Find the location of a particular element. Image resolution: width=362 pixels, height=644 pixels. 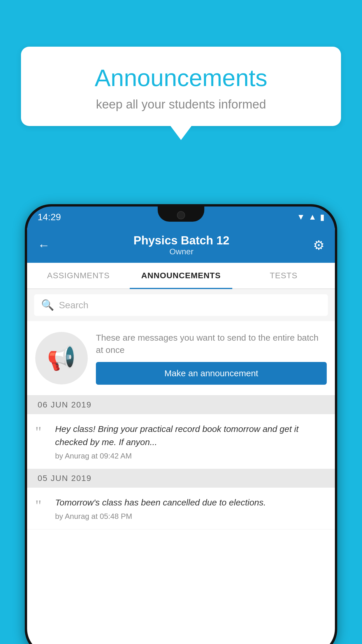

notch is located at coordinates (181, 214).